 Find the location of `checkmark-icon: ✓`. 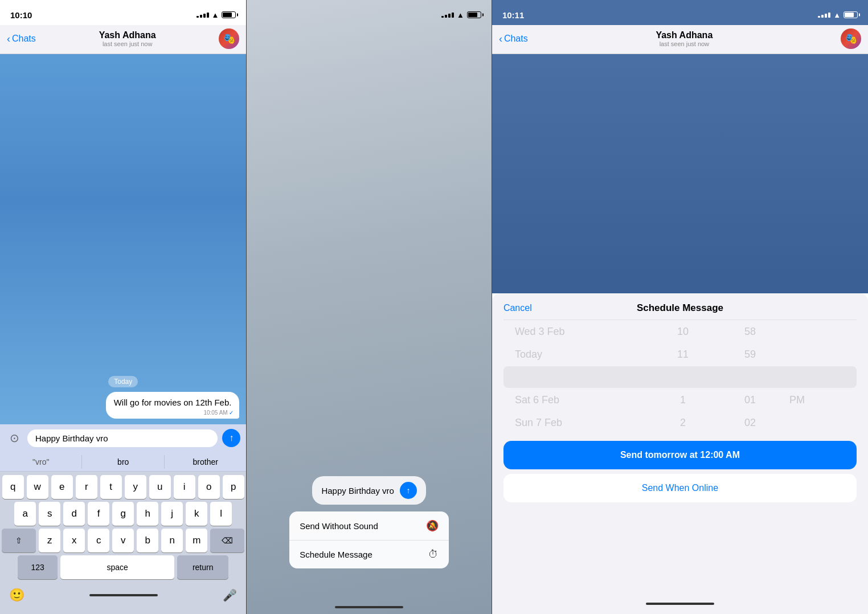

checkmark-icon: ✓ is located at coordinates (231, 412).